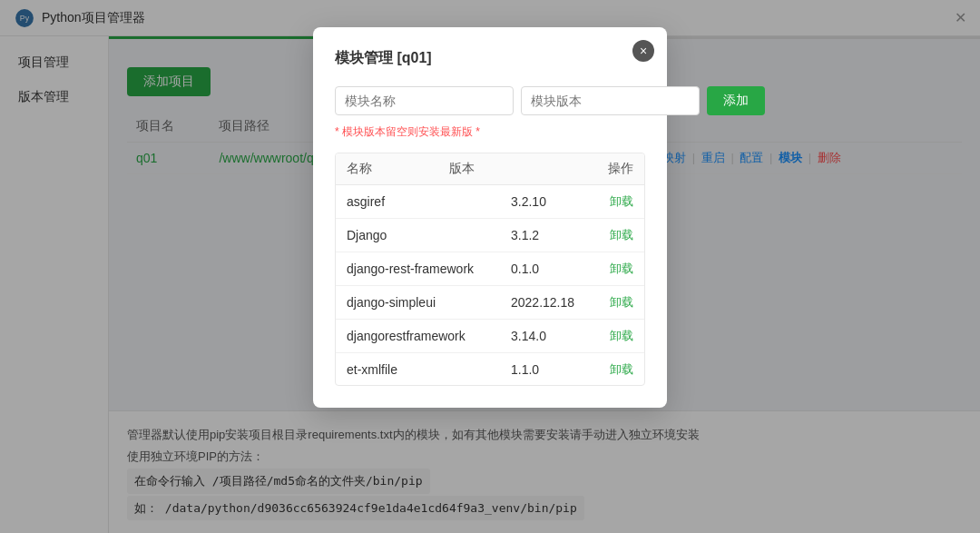 This screenshot has height=533, width=980. Describe the element at coordinates (417, 202) in the screenshot. I see `module-name-cell: asgiref` at that location.